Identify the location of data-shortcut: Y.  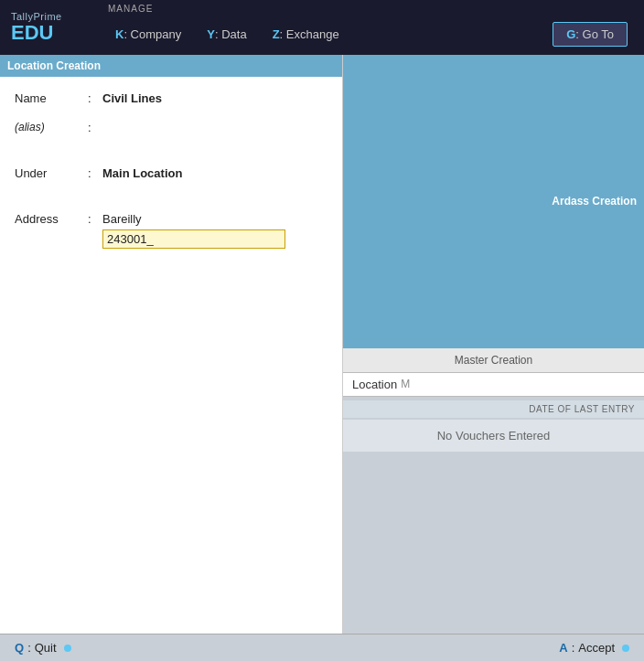
(210, 35).